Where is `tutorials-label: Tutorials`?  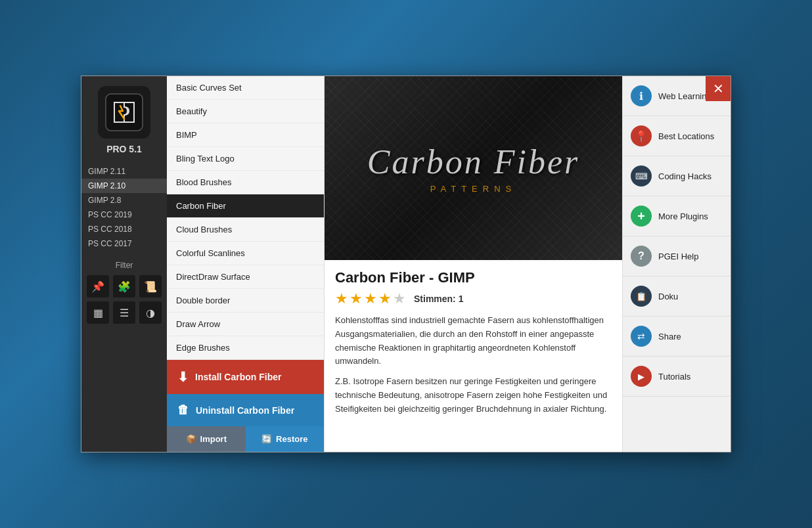
tutorials-label: Tutorials is located at coordinates (674, 377).